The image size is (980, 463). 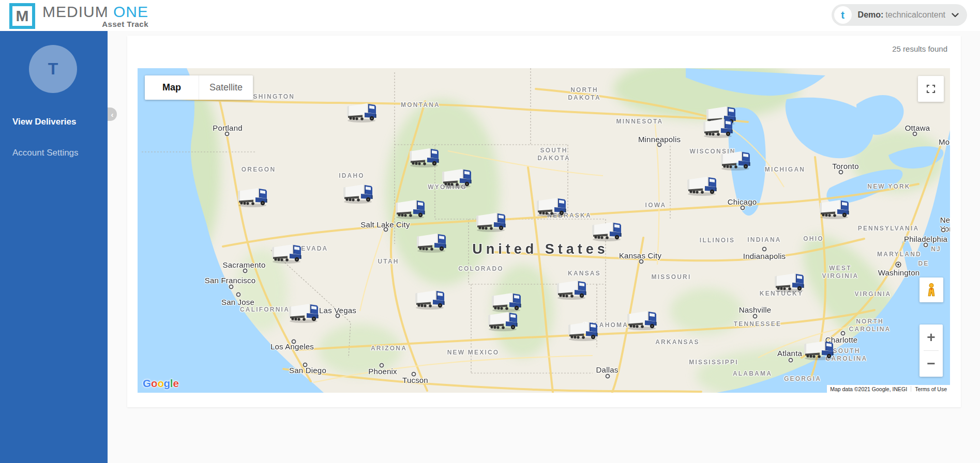 What do you see at coordinates (871, 14) in the screenshot?
I see `user-label-demo: Demo:` at bounding box center [871, 14].